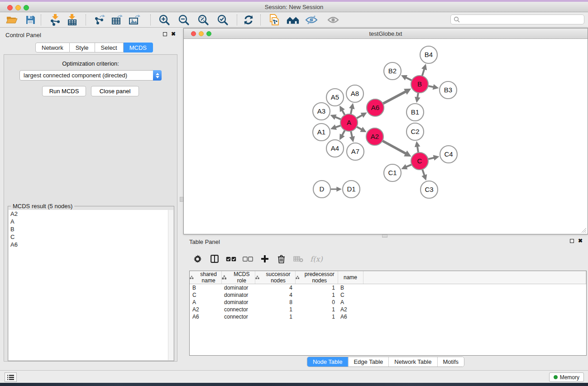 Image resolution: width=588 pixels, height=386 pixels. Describe the element at coordinates (53, 48) in the screenshot. I see `tab-network: Network` at that location.